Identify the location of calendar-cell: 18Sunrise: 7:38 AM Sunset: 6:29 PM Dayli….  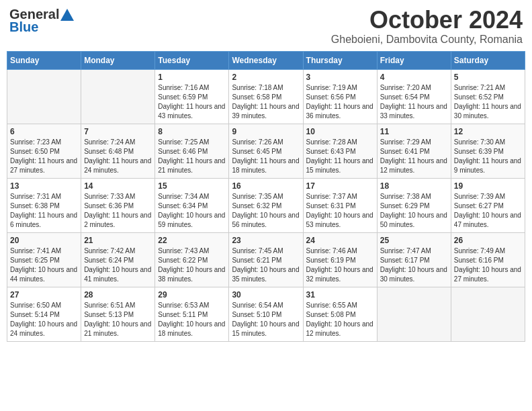
(414, 205).